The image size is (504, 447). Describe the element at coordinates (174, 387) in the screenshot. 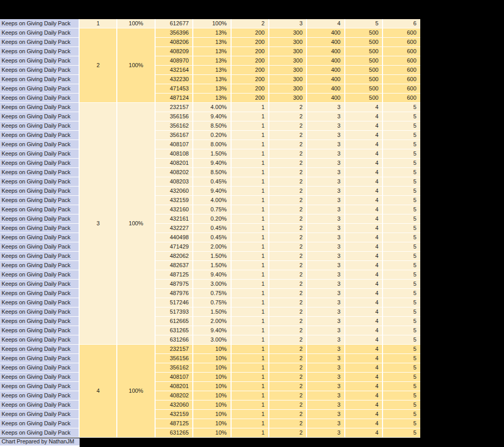

I see `item-id-cell: 408201` at that location.